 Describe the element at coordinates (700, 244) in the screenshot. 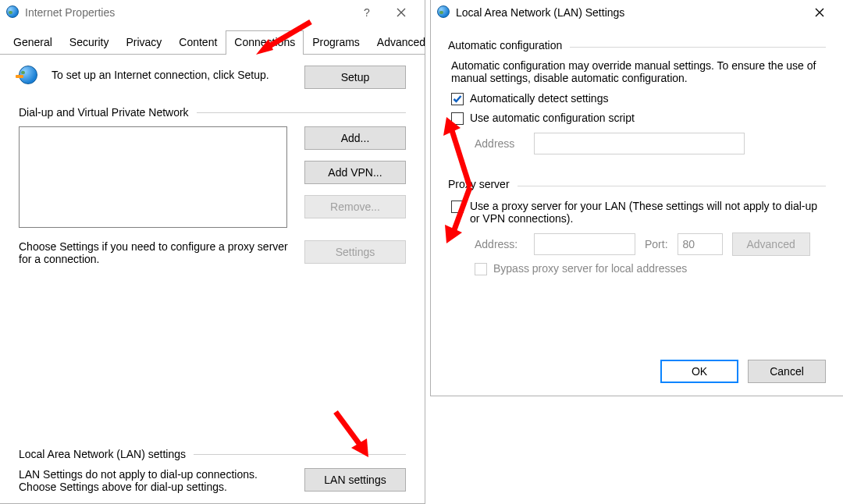

I see `proxy-port-input: 80` at that location.